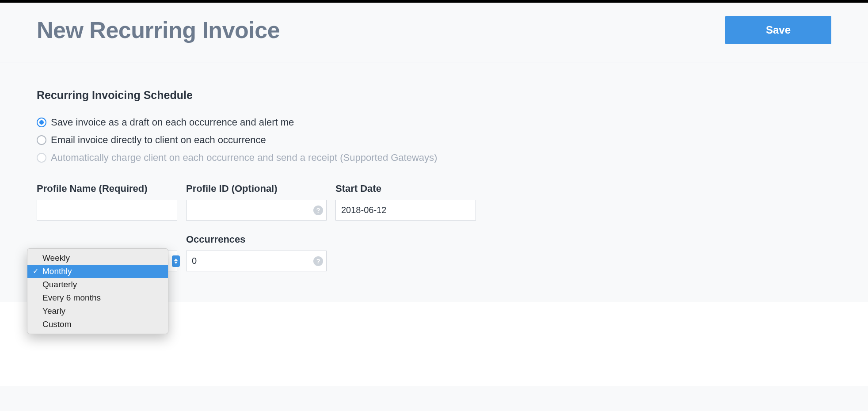 The image size is (868, 411). What do you see at coordinates (406, 189) in the screenshot?
I see `label-start-date: Start Date` at bounding box center [406, 189].